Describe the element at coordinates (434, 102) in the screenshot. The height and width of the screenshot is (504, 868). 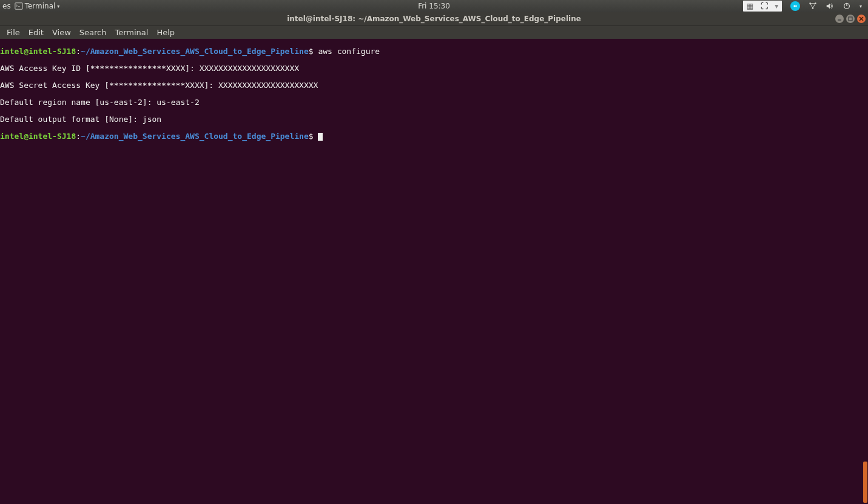
I see `terminal-line: Default region name [us-east-2]: us-east…` at that location.